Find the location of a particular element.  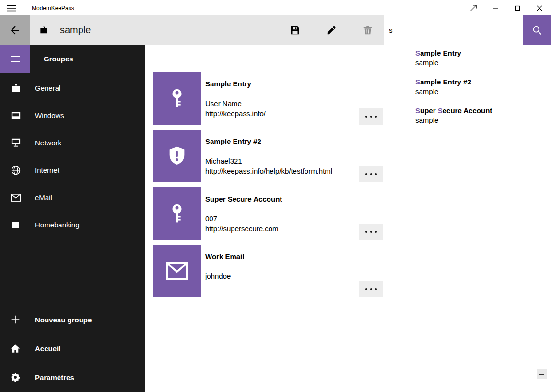

sidebar-item-label: eMail is located at coordinates (44, 198).